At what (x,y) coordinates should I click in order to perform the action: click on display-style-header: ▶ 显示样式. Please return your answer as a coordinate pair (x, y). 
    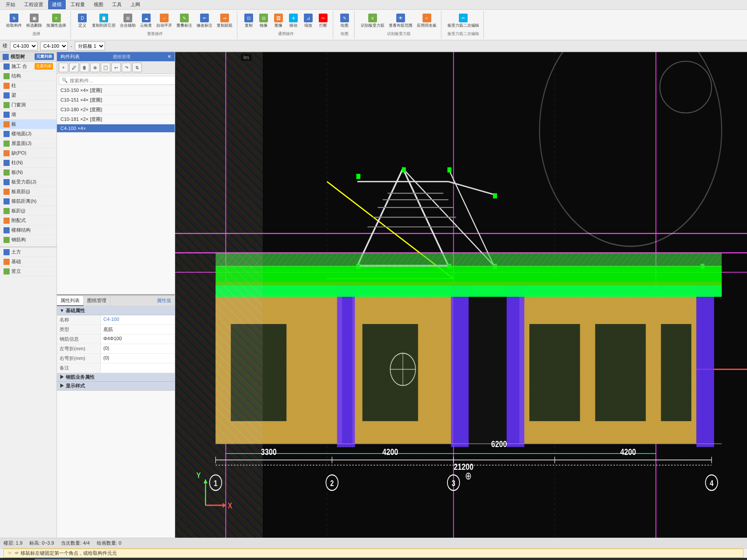
    Looking at the image, I should click on (116, 386).